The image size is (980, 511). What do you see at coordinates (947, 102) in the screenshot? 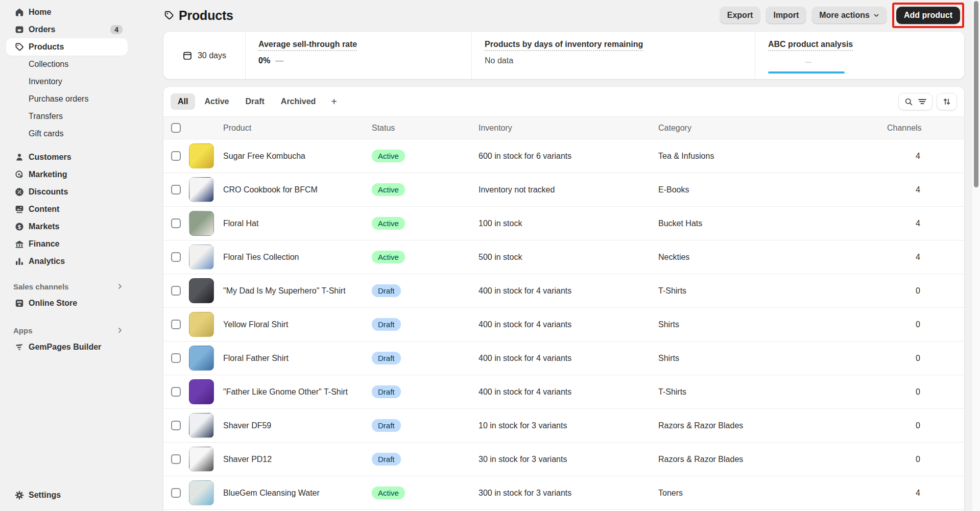
I see `sort-button` at bounding box center [947, 102].